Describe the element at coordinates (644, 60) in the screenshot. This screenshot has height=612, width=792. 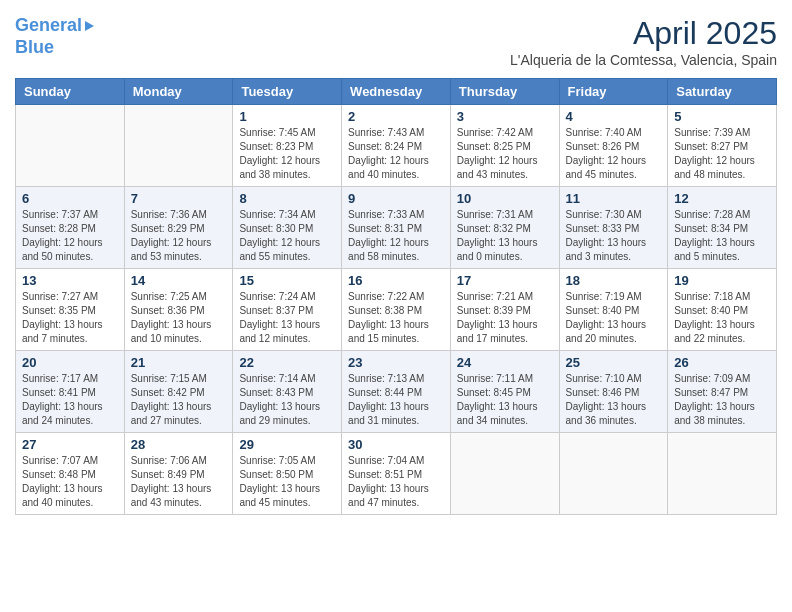
I see `location: L'Alqueria de la Comtessa, Valencia, Spa…` at that location.